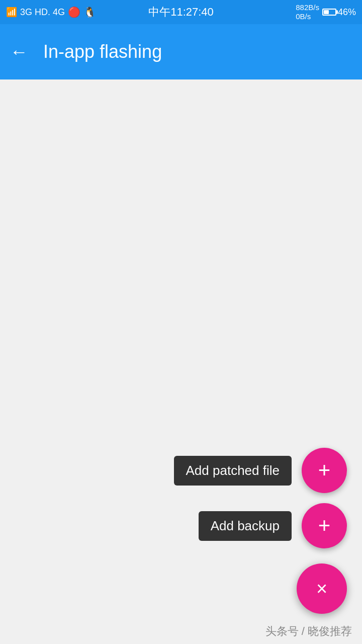  I want to click on app-bar: ← In-app flashing, so click(181, 52).